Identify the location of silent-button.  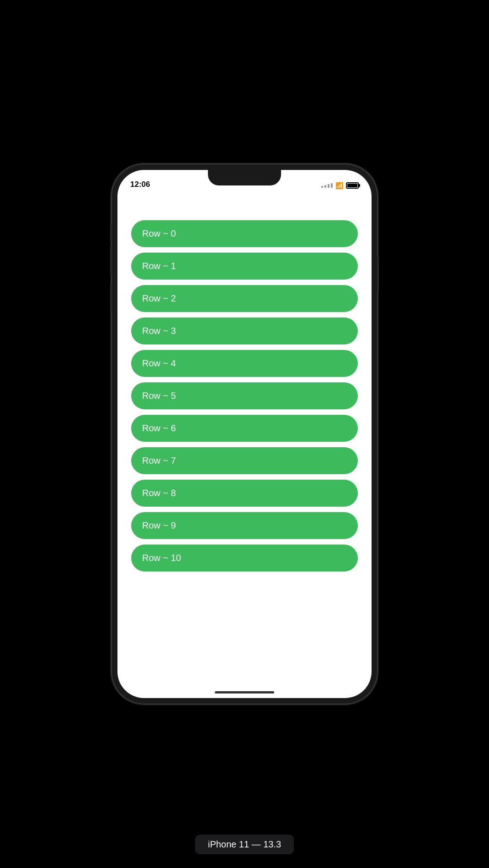
(111, 233).